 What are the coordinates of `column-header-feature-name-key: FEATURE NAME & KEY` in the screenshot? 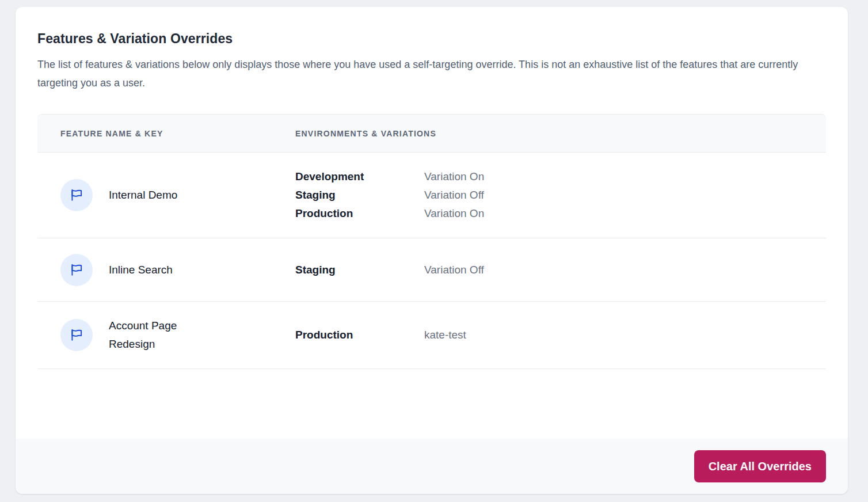 It's located at (178, 134).